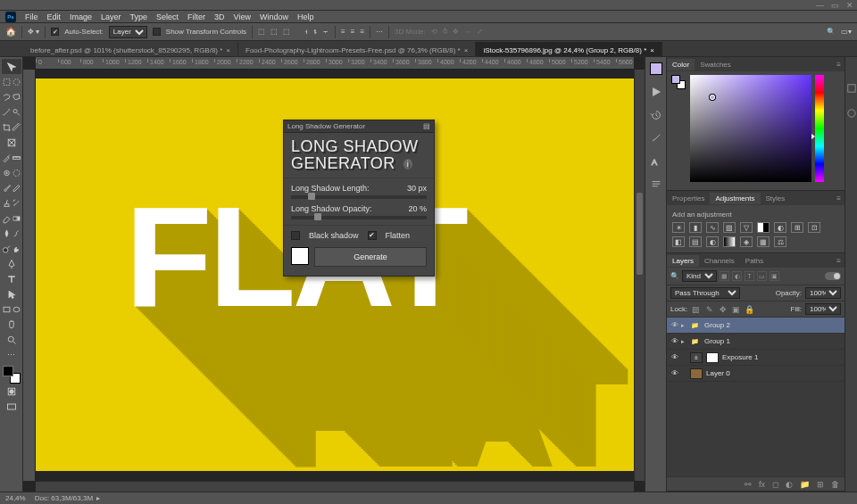 The width and height of the screenshot is (857, 504). I want to click on invert-adjustment-icon: ◧, so click(678, 242).